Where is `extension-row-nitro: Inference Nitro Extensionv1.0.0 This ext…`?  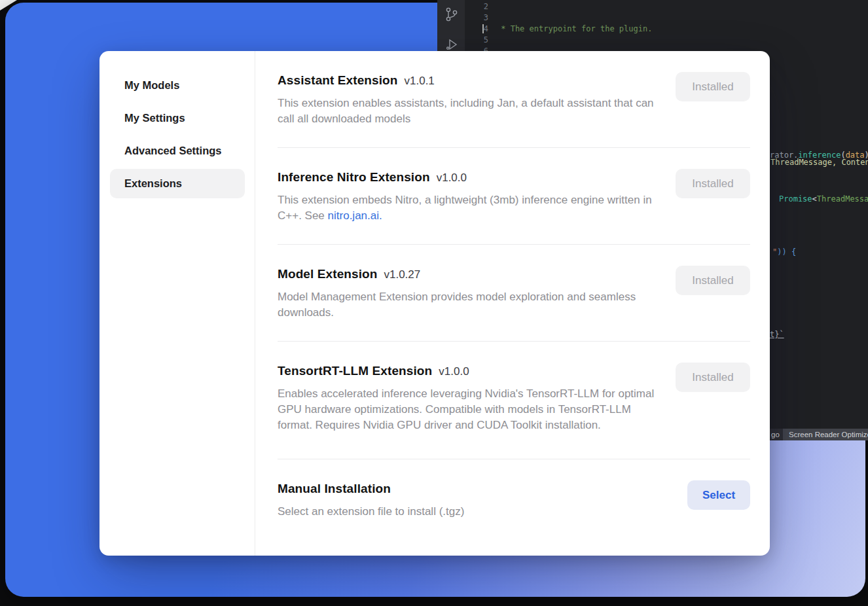 extension-row-nitro: Inference Nitro Extensionv1.0.0 This ext… is located at coordinates (514, 207).